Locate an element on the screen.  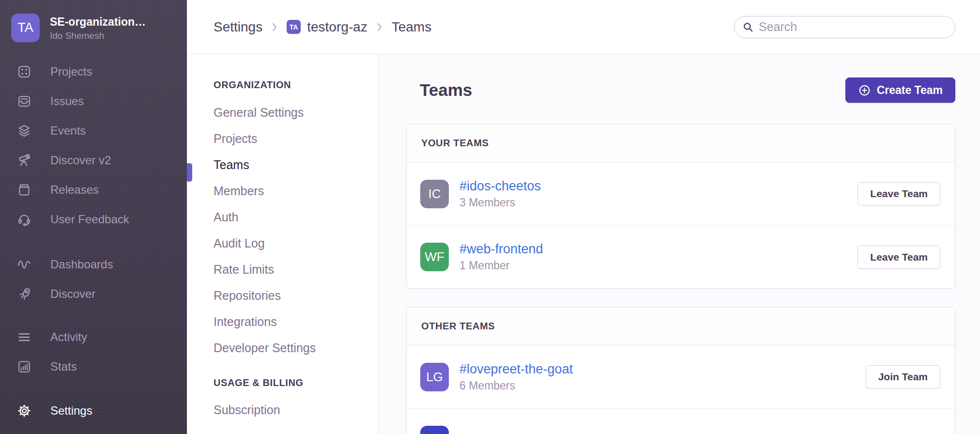
settings-nav-list: General Settings Projects Teams Members … is located at coordinates (296, 230).